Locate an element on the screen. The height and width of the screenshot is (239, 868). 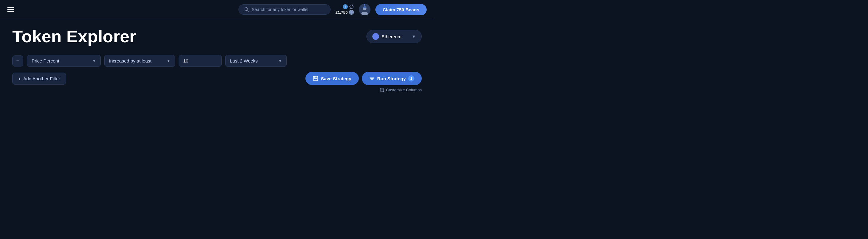
refresh-icon is located at coordinates (351, 7).